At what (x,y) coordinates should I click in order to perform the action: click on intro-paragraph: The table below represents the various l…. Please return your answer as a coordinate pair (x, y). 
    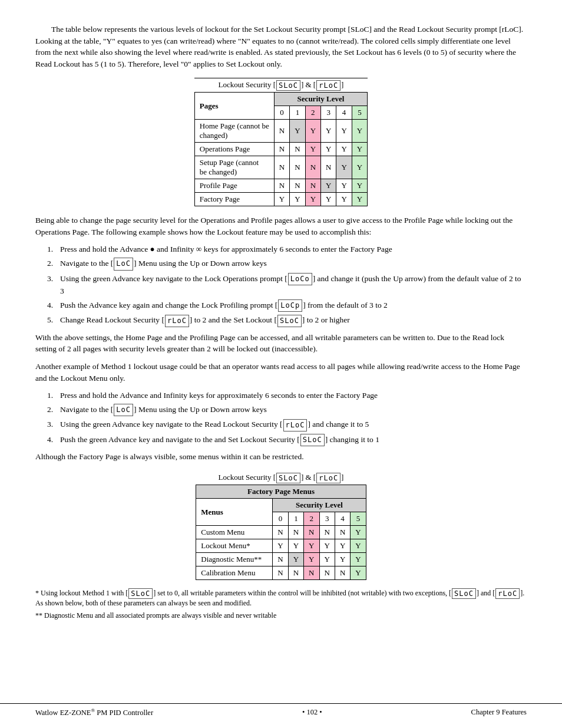
    Looking at the image, I should click on (281, 47).